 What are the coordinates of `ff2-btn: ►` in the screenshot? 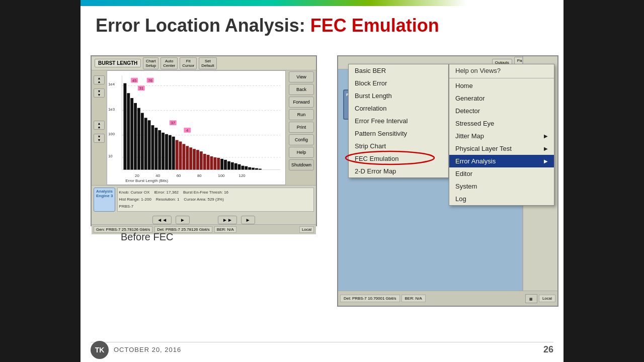 It's located at (248, 220).